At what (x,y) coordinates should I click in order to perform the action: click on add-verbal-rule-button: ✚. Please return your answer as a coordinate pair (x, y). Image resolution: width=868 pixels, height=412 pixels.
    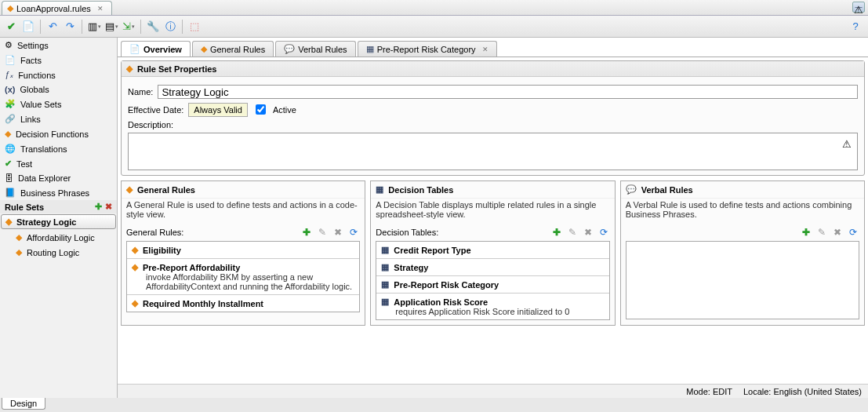
    Looking at the image, I should click on (806, 232).